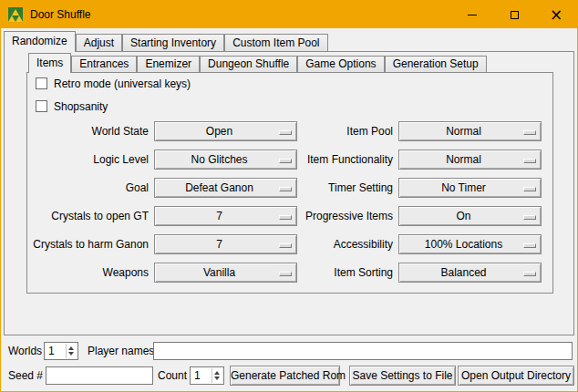 The image size is (578, 392). What do you see at coordinates (346, 273) in the screenshot?
I see `item-sorting-label: Item Sorting` at bounding box center [346, 273].